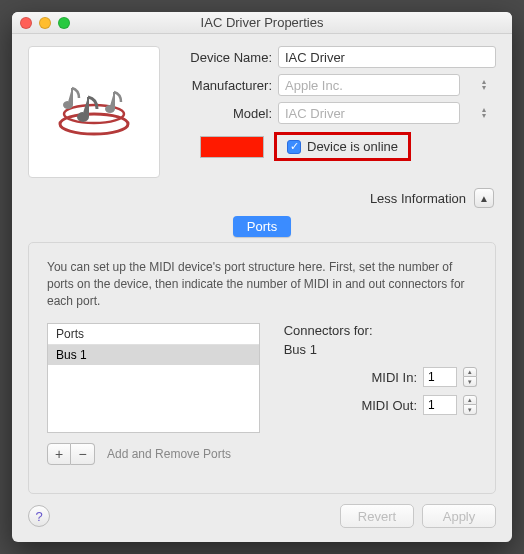  Describe the element at coordinates (39, 516) in the screenshot. I see `help-button: ?` at that location.